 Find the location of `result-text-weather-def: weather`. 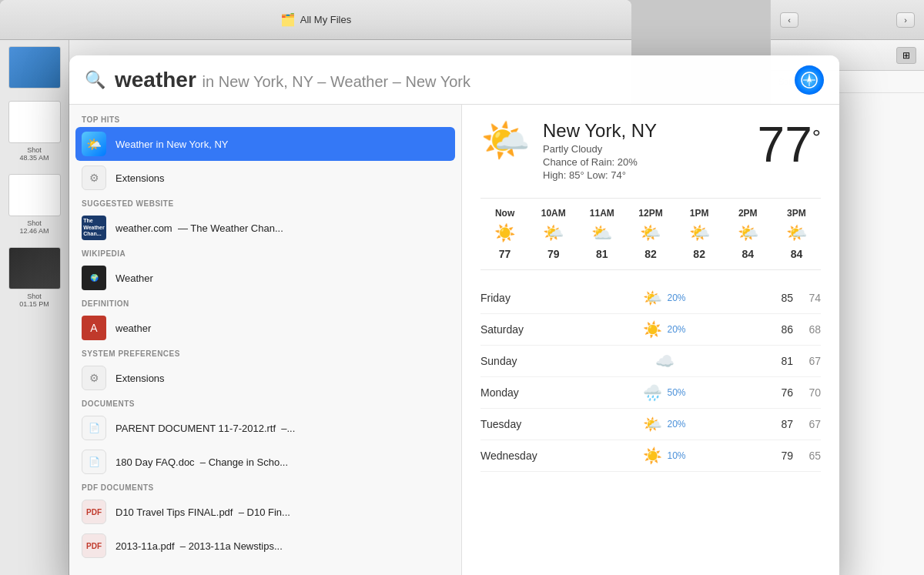

result-text-weather-def: weather is located at coordinates (282, 328).